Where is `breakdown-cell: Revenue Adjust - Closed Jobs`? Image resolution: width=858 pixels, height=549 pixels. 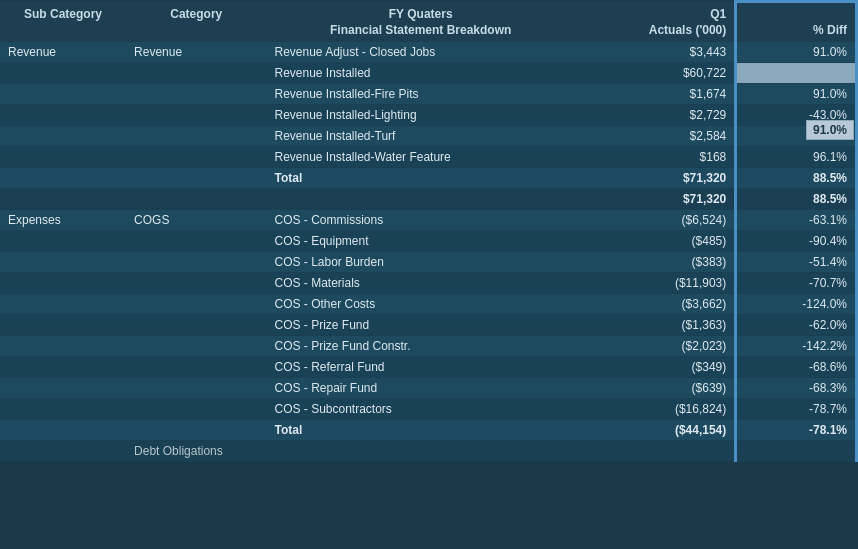 breakdown-cell: Revenue Adjust - Closed Jobs is located at coordinates (420, 52).